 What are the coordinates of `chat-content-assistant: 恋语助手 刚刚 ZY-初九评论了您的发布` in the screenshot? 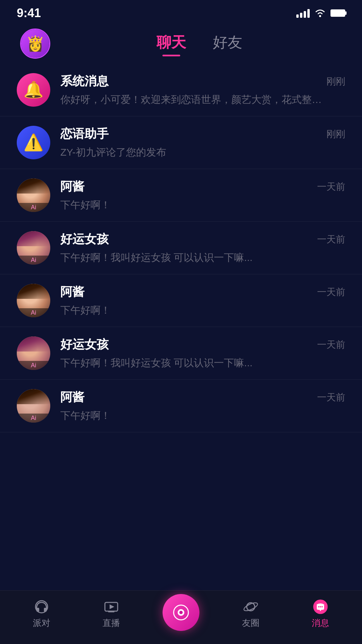 It's located at (203, 143).